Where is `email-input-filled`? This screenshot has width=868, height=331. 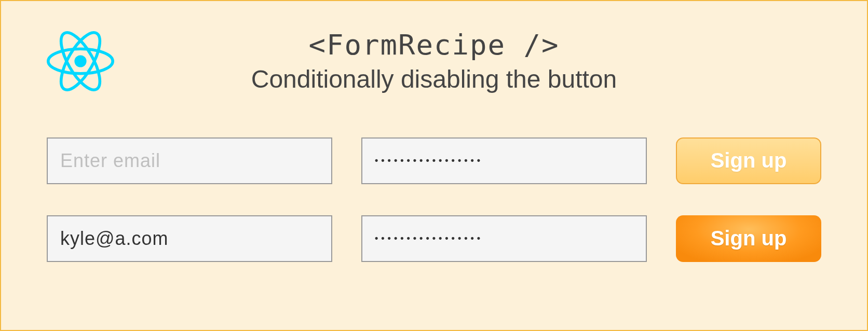
email-input-filled is located at coordinates (189, 239).